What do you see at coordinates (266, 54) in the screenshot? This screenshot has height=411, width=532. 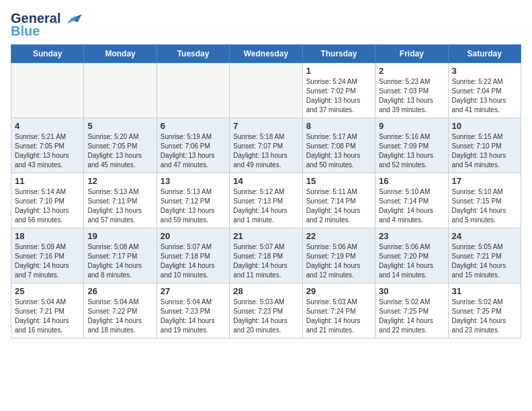 I see `day-header-wednesday: Wednesday` at bounding box center [266, 54].